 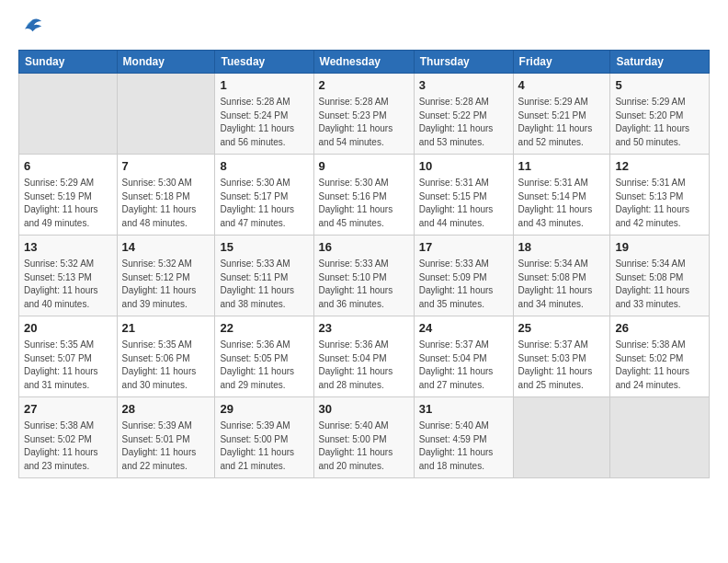 I want to click on day-info: Sunrise: 5:35 AMSunset: 5:07 PMDaylight:…, so click(x=68, y=365).